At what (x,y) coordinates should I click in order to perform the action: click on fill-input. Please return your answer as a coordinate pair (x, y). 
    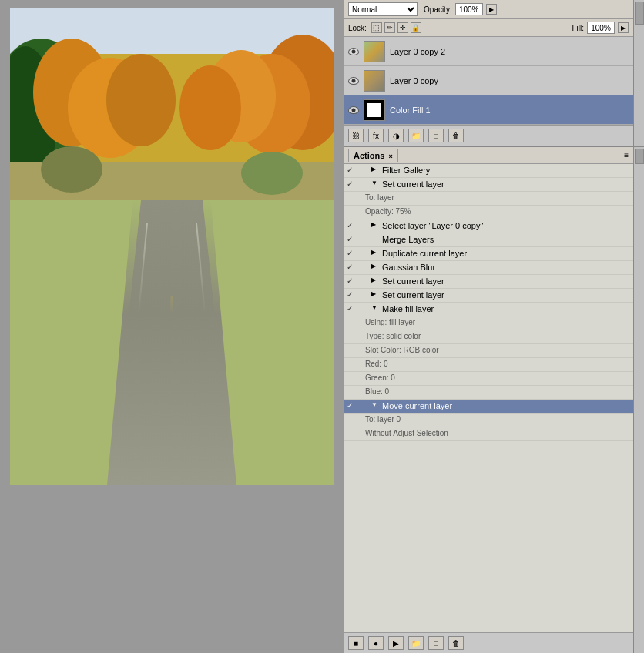
    Looking at the image, I should click on (601, 28).